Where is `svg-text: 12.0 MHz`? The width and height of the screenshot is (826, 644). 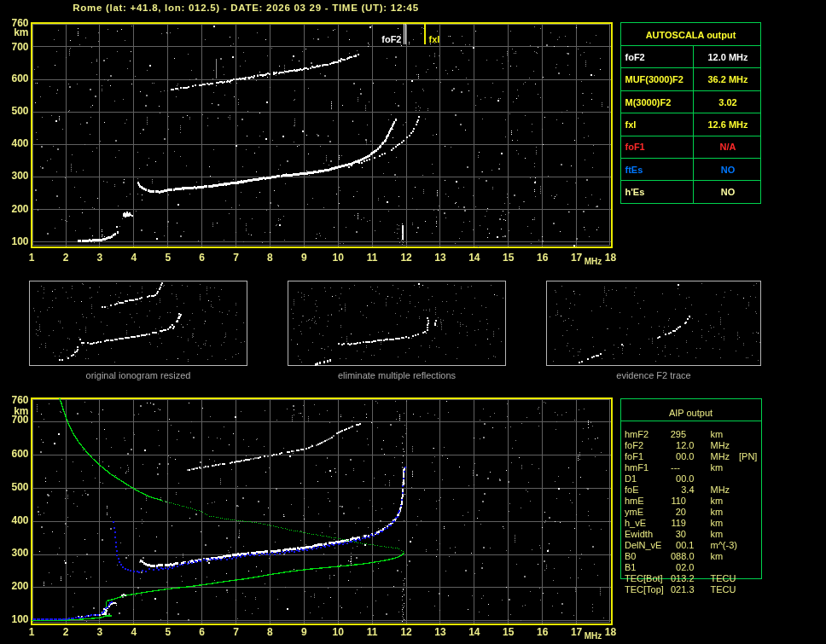
svg-text: 12.0 MHz is located at coordinates (728, 57).